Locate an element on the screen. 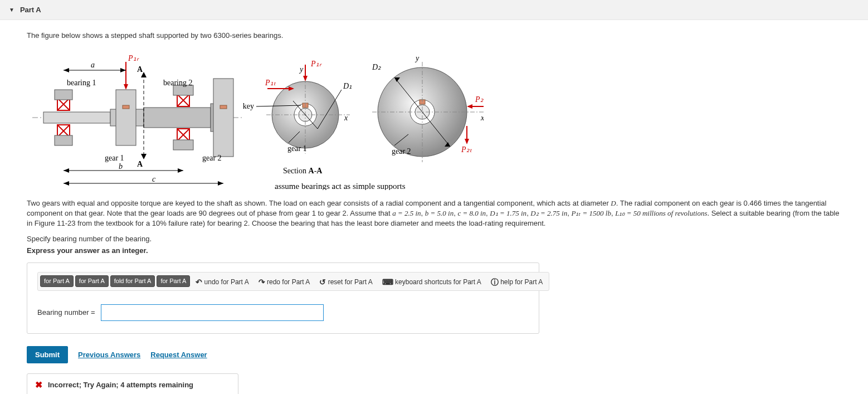  help-icon: ⓘ is located at coordinates (495, 282).